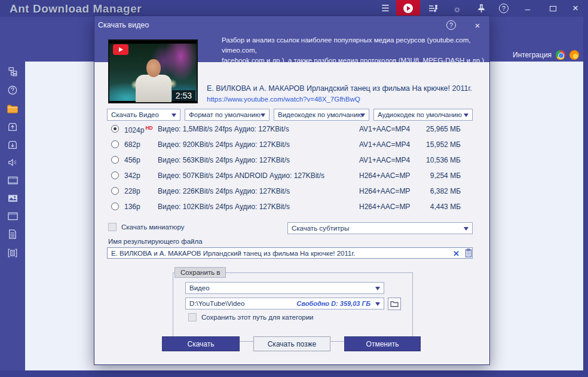 The width and height of the screenshot is (588, 377). What do you see at coordinates (112, 227) in the screenshot?
I see `thumbnail-checkbox` at bounding box center [112, 227].